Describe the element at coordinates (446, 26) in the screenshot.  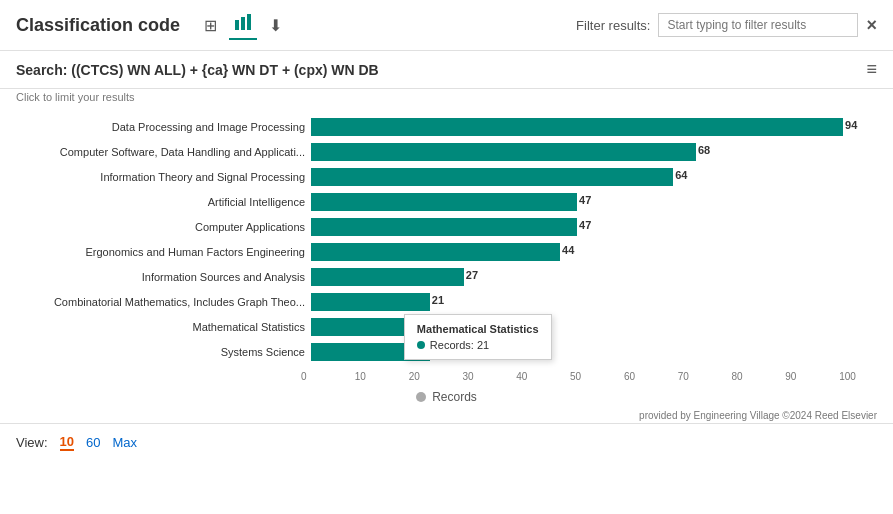
I see `header: Classification code ⊞ ⬇ Filter results: …` at that location.